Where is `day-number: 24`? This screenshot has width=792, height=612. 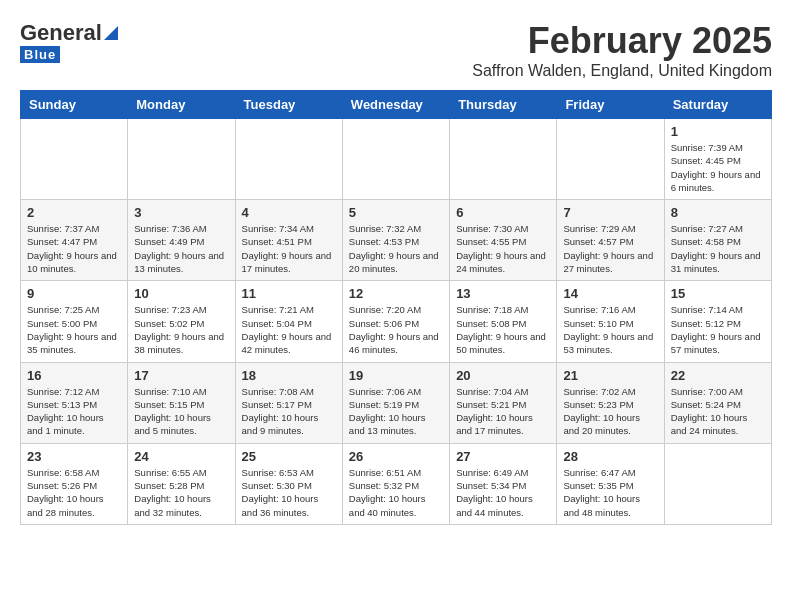 day-number: 24 is located at coordinates (181, 456).